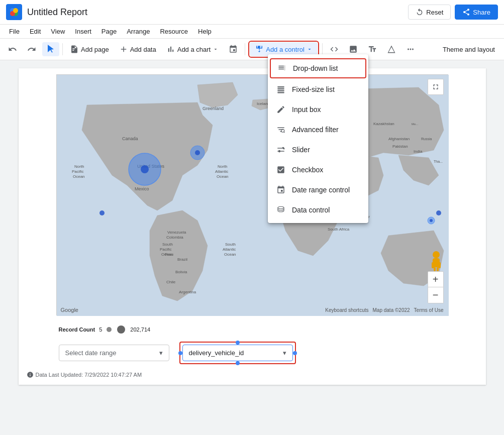 Image resolution: width=504 pixels, height=435 pixels. I want to click on fixed-size-list-item: Fixed-size list, so click(318, 89).